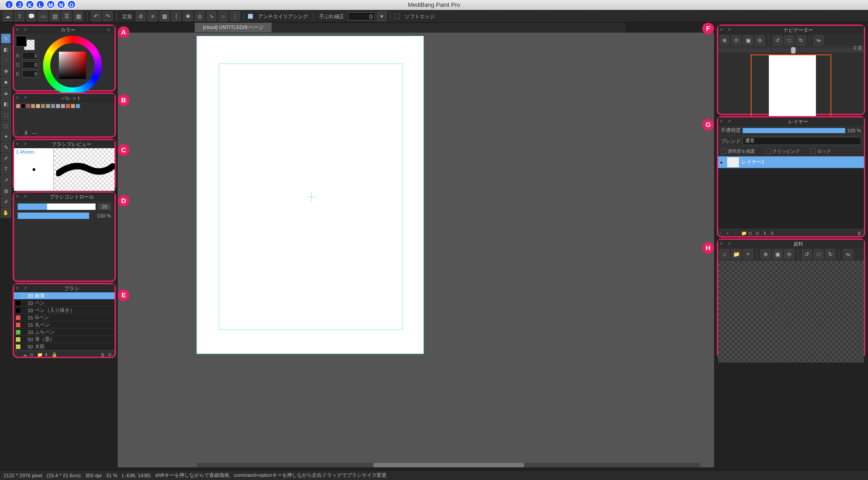 The width and height of the screenshot is (868, 480). Describe the element at coordinates (105, 207) in the screenshot. I see `brush-size-value: 20` at that location.